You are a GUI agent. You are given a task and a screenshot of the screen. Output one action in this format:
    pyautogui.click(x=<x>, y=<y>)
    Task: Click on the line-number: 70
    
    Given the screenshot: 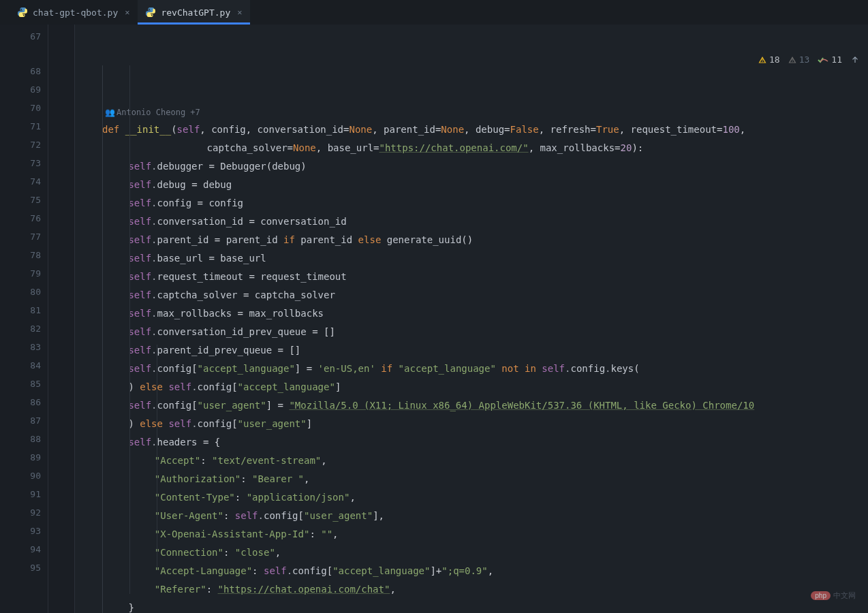 What is the action you would take?
    pyautogui.click(x=20, y=108)
    